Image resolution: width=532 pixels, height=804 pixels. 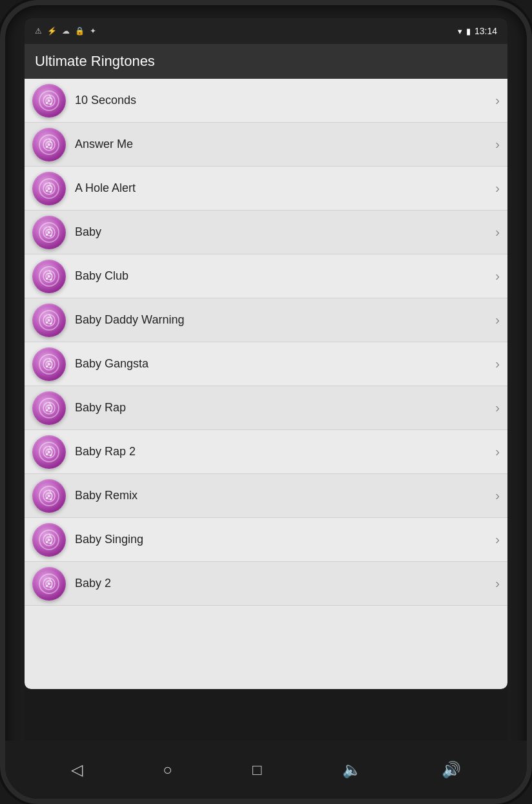 What do you see at coordinates (52, 31) in the screenshot?
I see `usb-icon: ⚡` at bounding box center [52, 31].